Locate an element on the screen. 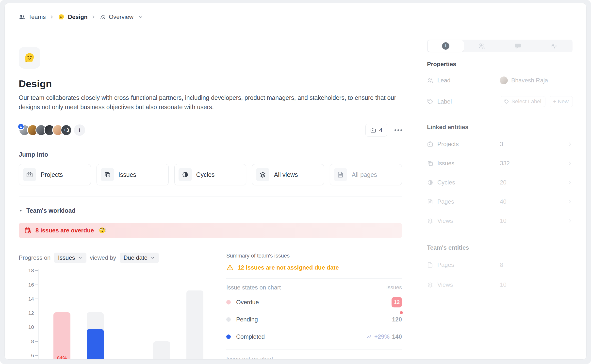  lead-property-row: Lead Bhavesh Raja is located at coordinates (500, 80).